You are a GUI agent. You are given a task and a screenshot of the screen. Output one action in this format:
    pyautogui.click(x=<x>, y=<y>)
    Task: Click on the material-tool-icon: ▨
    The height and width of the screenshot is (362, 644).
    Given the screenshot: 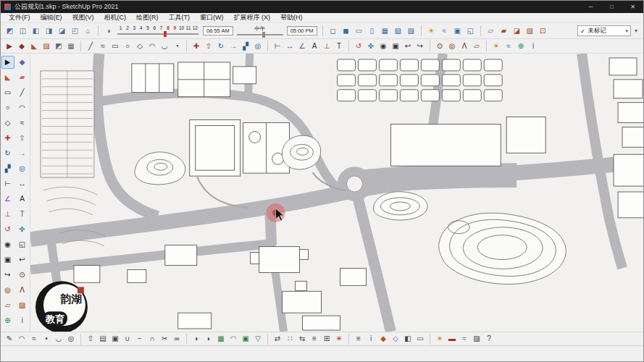 What is the action you would take?
    pyautogui.click(x=46, y=46)
    